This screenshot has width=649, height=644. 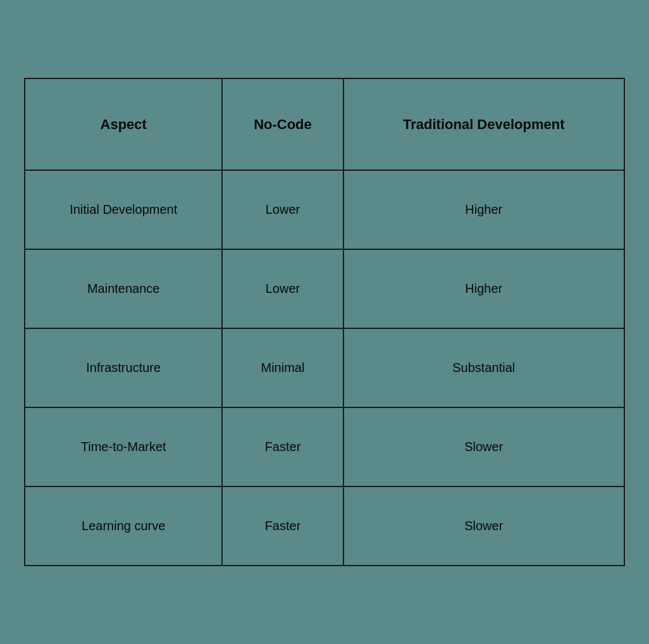 What do you see at coordinates (282, 124) in the screenshot?
I see `header-nocode: No-Code` at bounding box center [282, 124].